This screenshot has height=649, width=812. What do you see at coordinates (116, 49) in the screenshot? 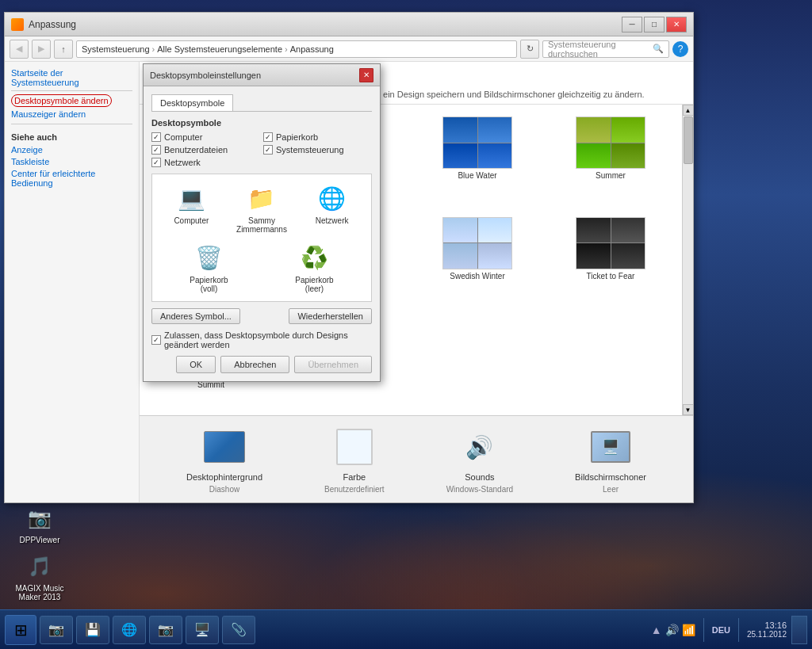
I see `address-segment-1: Systemsteuerung` at bounding box center [116, 49].